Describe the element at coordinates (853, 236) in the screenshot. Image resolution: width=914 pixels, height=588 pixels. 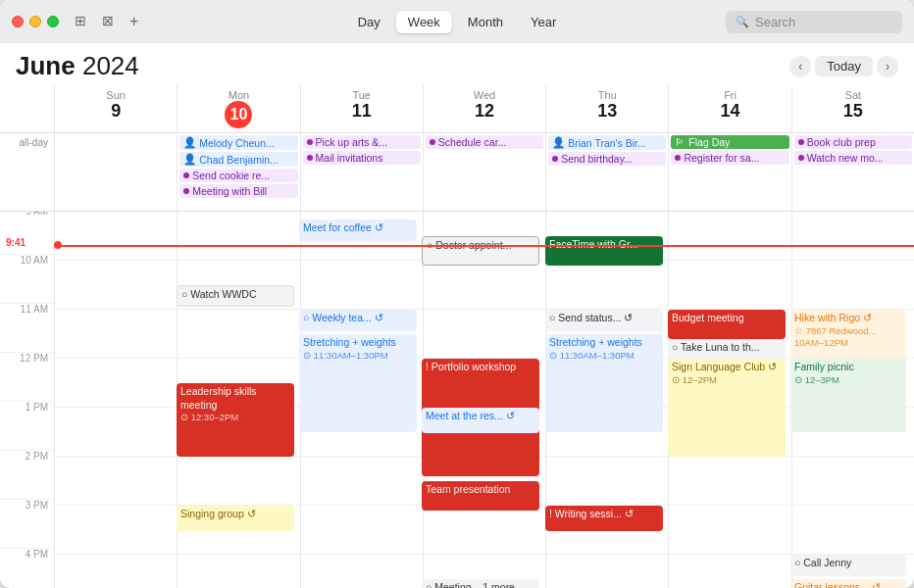
I see `sat-9am` at that location.